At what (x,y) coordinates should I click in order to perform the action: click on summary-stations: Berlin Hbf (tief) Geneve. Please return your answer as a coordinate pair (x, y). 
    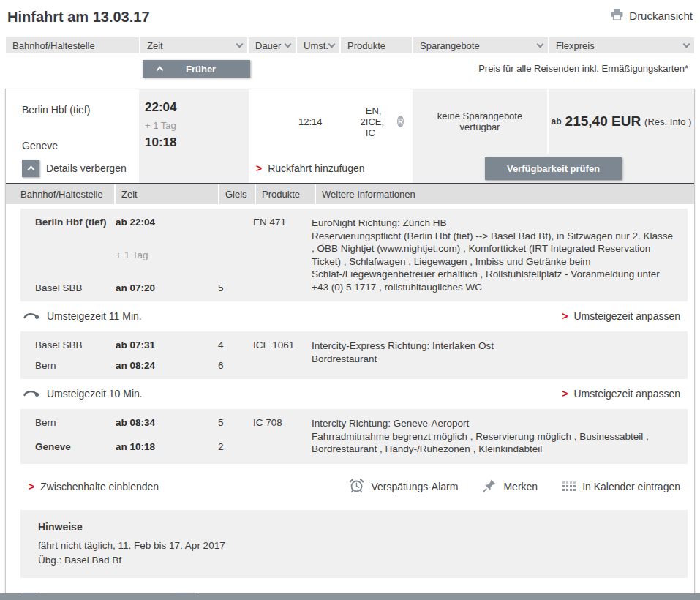
    Looking at the image, I should click on (72, 121).